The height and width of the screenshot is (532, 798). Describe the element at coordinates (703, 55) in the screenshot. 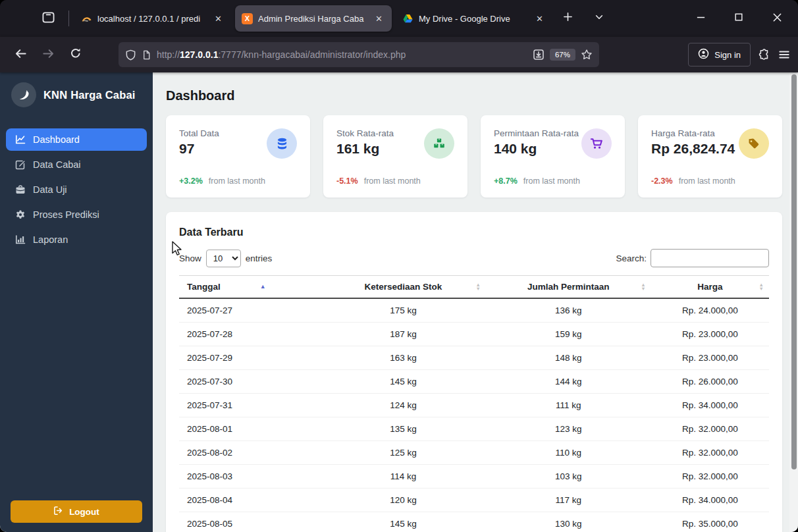

I see `account-icon` at that location.